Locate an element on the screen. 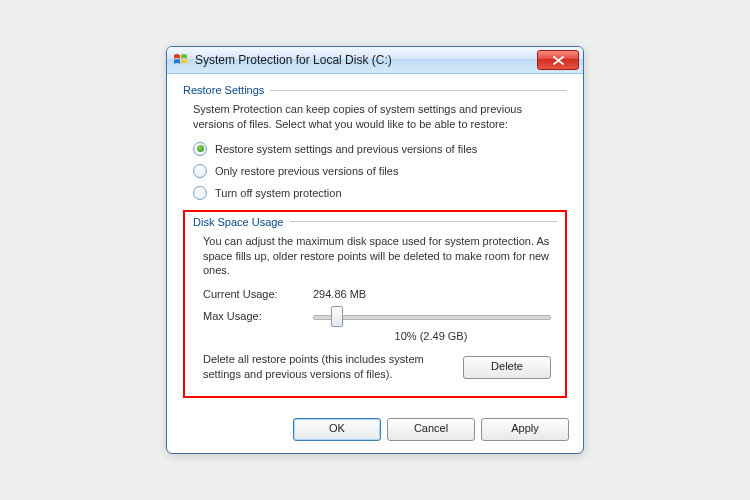 This screenshot has width=750, height=500. delete-restore-points-row: Delete all restore points (this includes… is located at coordinates (377, 367).